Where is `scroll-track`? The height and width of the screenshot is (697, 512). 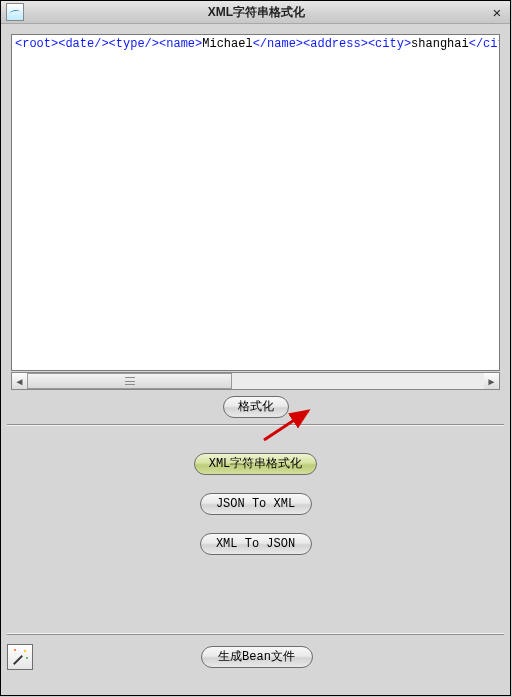
scroll-track is located at coordinates (256, 381).